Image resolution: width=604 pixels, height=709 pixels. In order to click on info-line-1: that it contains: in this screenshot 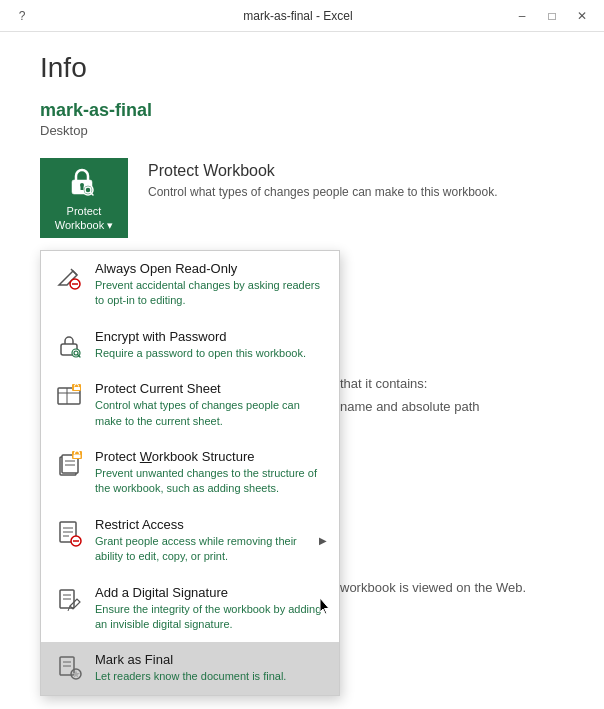, I will do `click(410, 384)`.